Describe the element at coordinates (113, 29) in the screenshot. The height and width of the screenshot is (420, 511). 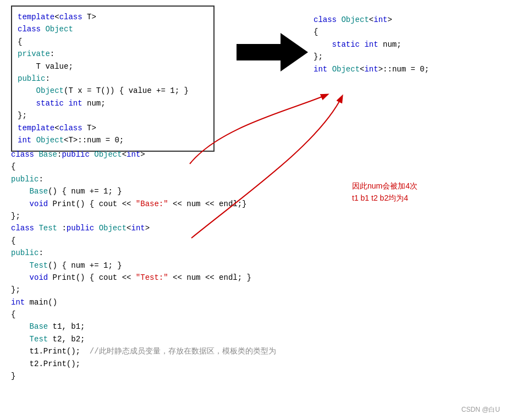
I see `code-line: class Object` at that location.